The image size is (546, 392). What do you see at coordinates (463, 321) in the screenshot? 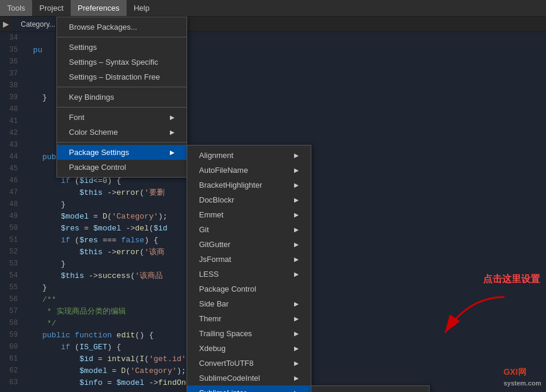
I see `annotation-arrow` at bounding box center [463, 321].